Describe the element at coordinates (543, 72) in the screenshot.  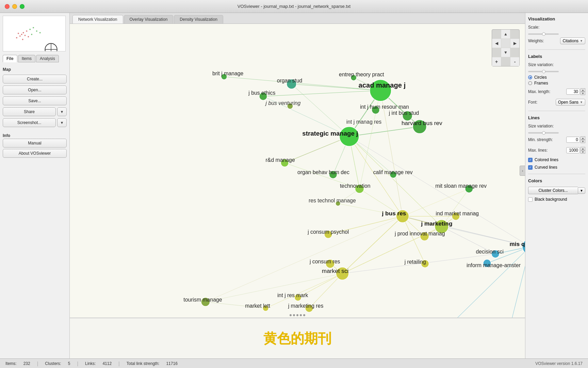
I see `size-variation-slider` at that location.